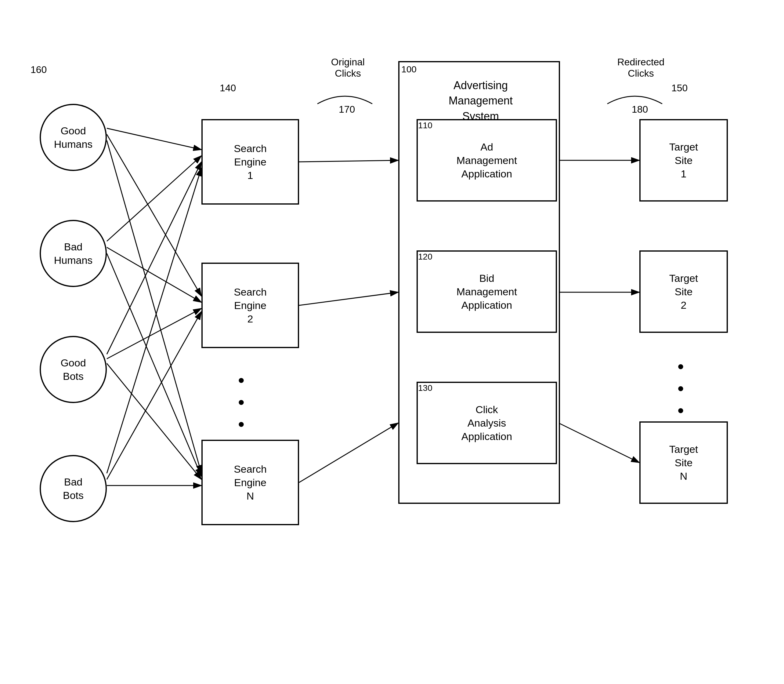  What do you see at coordinates (409, 69) in the screenshot?
I see `label-100: 100` at bounding box center [409, 69].